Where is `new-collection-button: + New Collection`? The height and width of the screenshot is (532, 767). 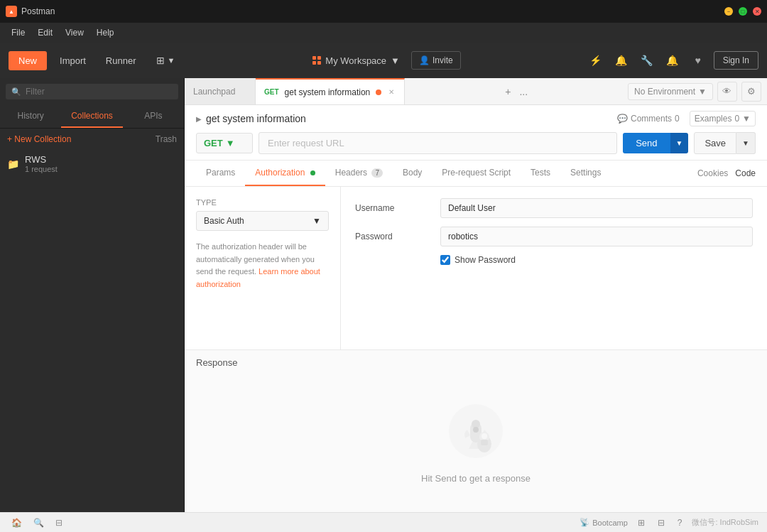 new-collection-button: + New Collection is located at coordinates (39, 139).